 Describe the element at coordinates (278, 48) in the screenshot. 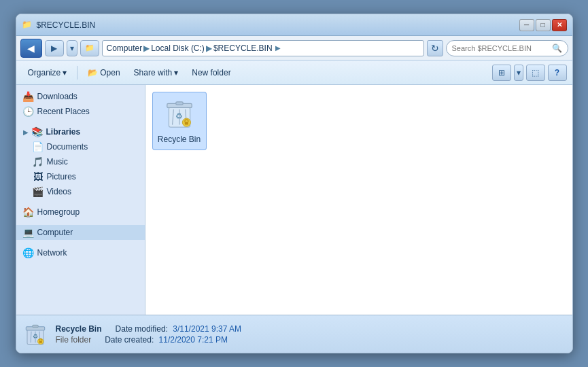

I see `path-end-arrow: ▶` at that location.